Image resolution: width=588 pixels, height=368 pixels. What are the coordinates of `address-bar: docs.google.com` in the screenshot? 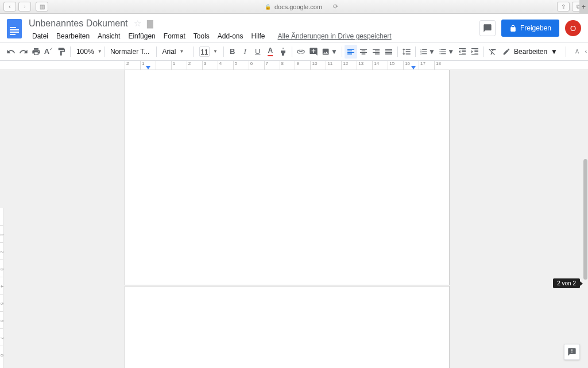 It's located at (299, 7).